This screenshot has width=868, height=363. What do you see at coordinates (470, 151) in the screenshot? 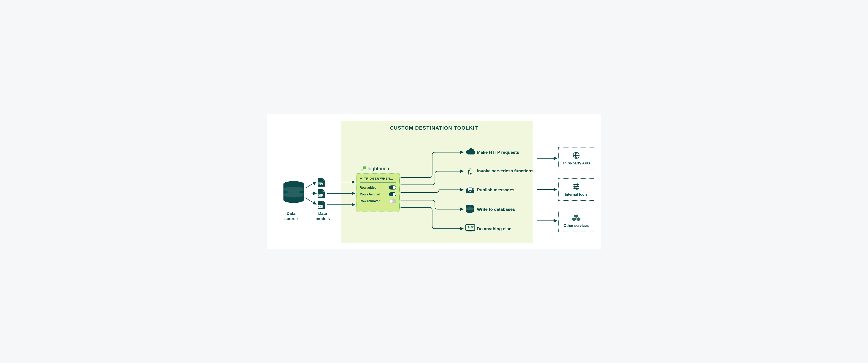
I see `cloud-icon` at bounding box center [470, 151].